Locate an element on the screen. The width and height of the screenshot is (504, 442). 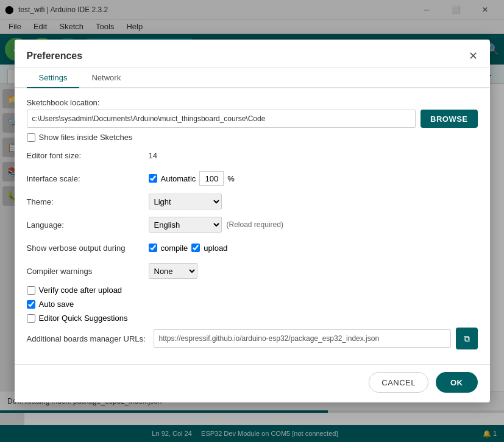
font-size-label: Editor font size: is located at coordinates (88, 156).